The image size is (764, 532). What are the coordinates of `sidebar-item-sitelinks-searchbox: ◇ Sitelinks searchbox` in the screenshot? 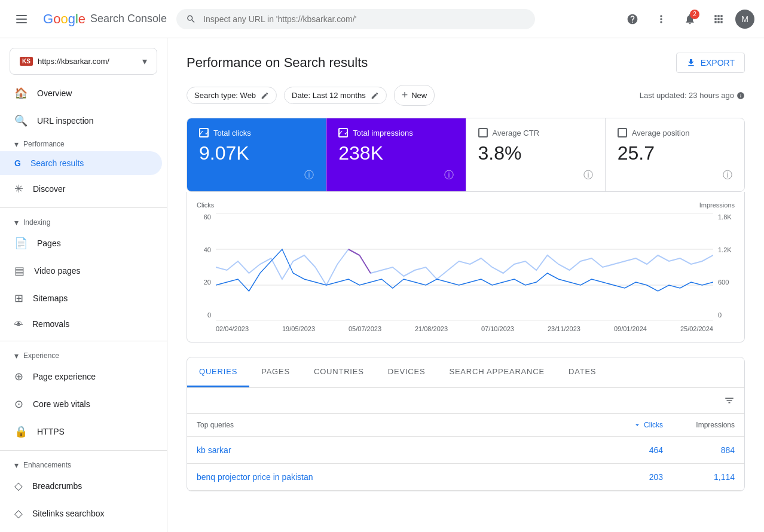 It's located at (81, 513).